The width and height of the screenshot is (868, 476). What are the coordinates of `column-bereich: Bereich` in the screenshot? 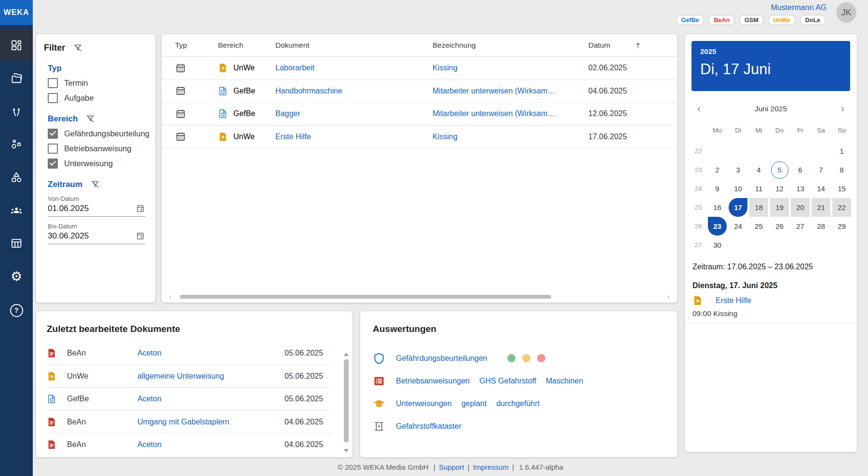 It's located at (247, 45).